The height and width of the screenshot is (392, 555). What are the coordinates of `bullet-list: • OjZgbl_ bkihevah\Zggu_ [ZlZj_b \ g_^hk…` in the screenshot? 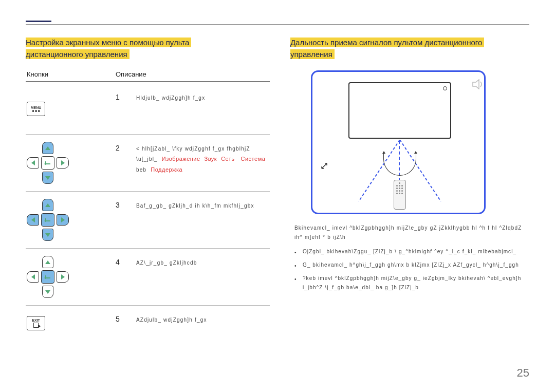 It's located at (412, 270).